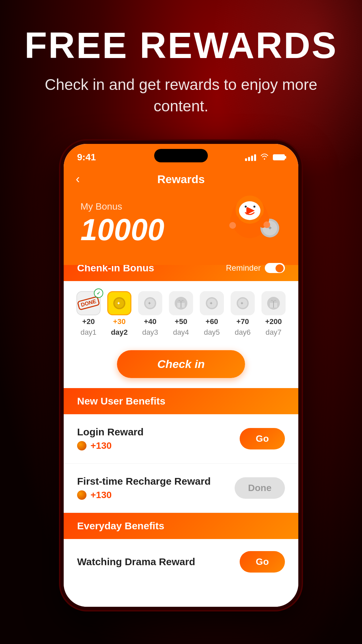  Describe the element at coordinates (121, 526) in the screenshot. I see `everyday-benefits-title: Everyday Benefits` at that location.